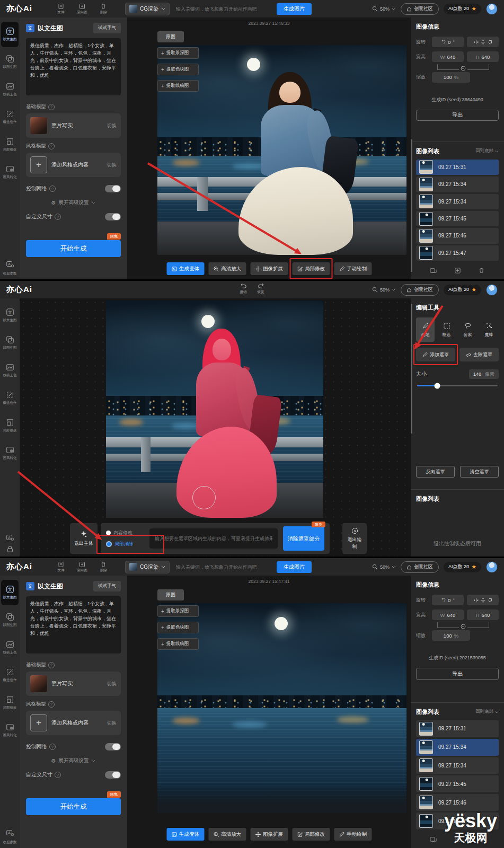 Image resolution: width=504 pixels, height=848 pixels. I want to click on avatar, so click(492, 9).